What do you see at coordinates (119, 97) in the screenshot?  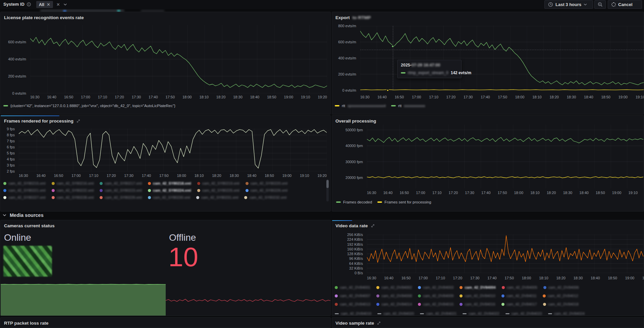 I see `x-tick-label: 17:20` at bounding box center [119, 97].